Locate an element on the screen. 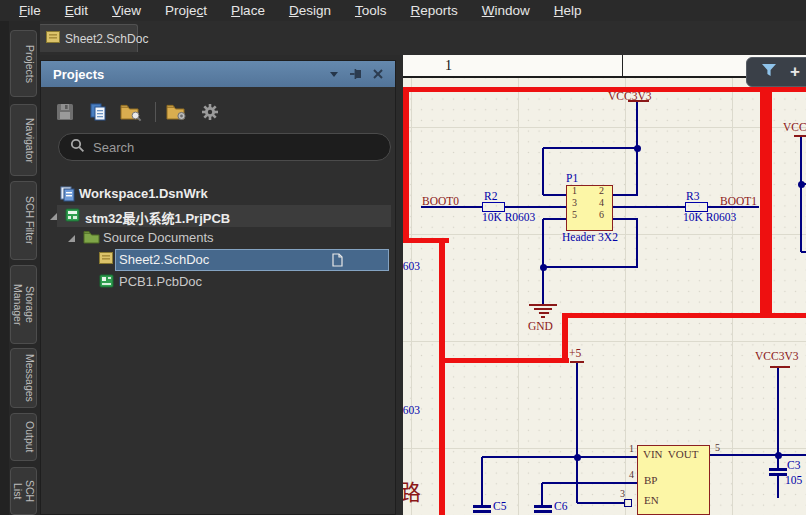 The width and height of the screenshot is (806, 515). net-label: GND is located at coordinates (540, 326).